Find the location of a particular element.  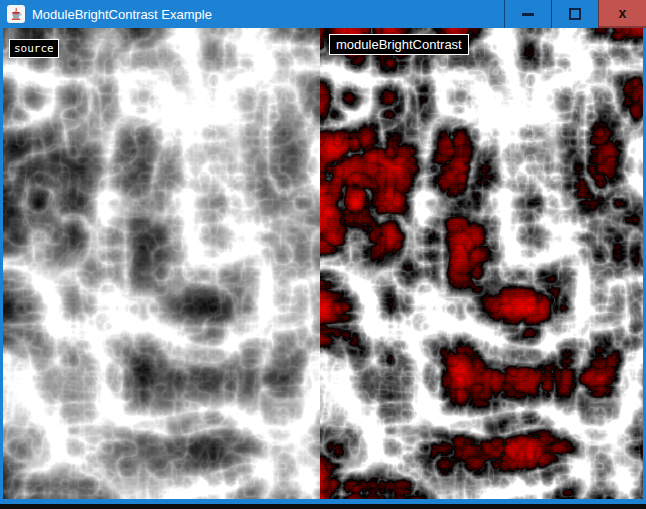

maximize-icon is located at coordinates (575, 14).